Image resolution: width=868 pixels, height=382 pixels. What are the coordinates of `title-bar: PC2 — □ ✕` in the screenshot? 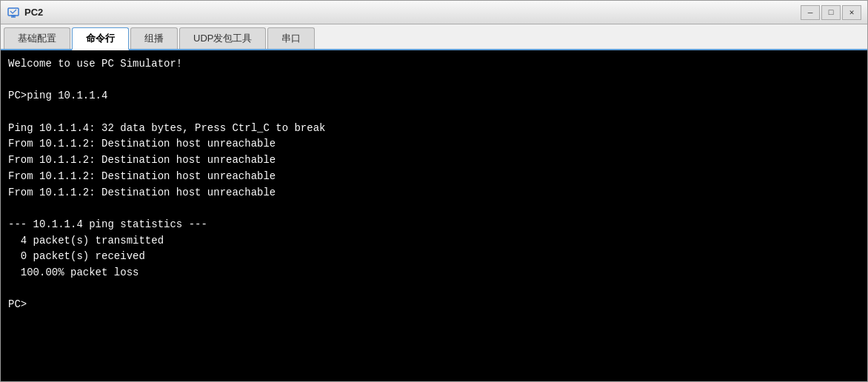 It's located at (434, 13).